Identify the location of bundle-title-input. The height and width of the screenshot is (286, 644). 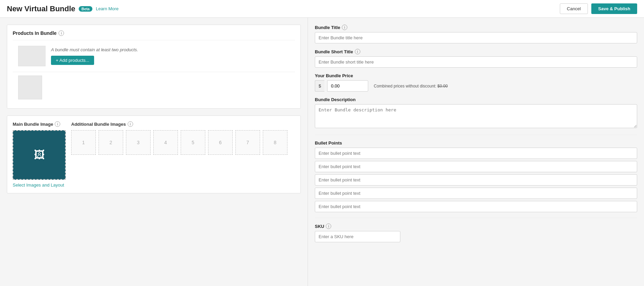
(476, 38).